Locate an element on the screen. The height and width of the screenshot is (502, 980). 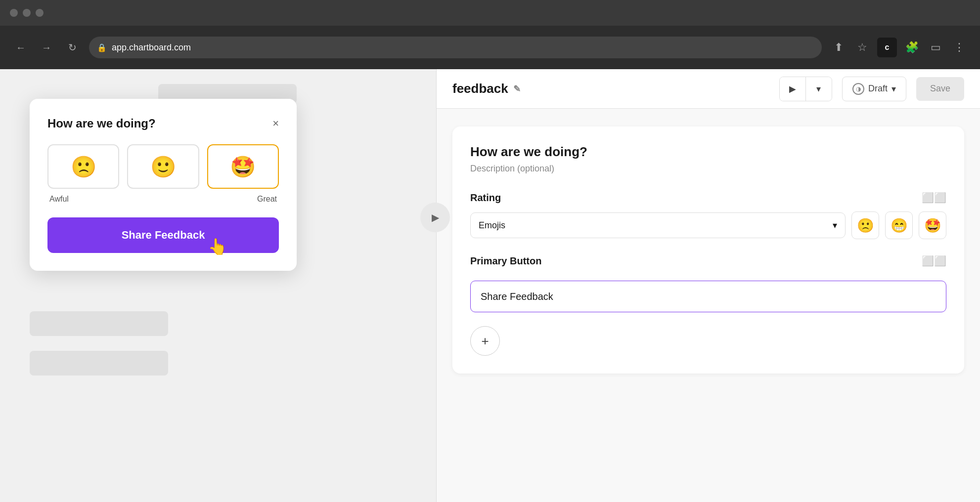
great-label: Great is located at coordinates (267, 199).